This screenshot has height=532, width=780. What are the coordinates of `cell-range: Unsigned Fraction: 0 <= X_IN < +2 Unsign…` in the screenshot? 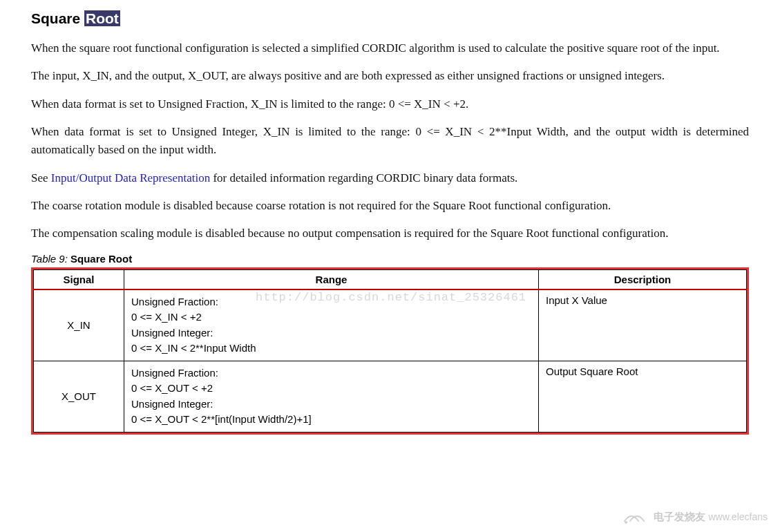 It's located at (332, 325).